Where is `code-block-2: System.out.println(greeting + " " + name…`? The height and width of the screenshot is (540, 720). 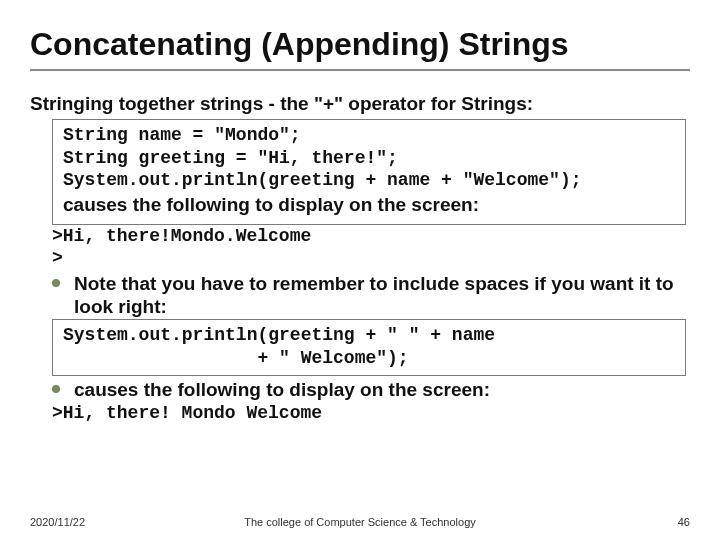
code-block-2: System.out.println(greeting + " " + name… is located at coordinates (369, 348).